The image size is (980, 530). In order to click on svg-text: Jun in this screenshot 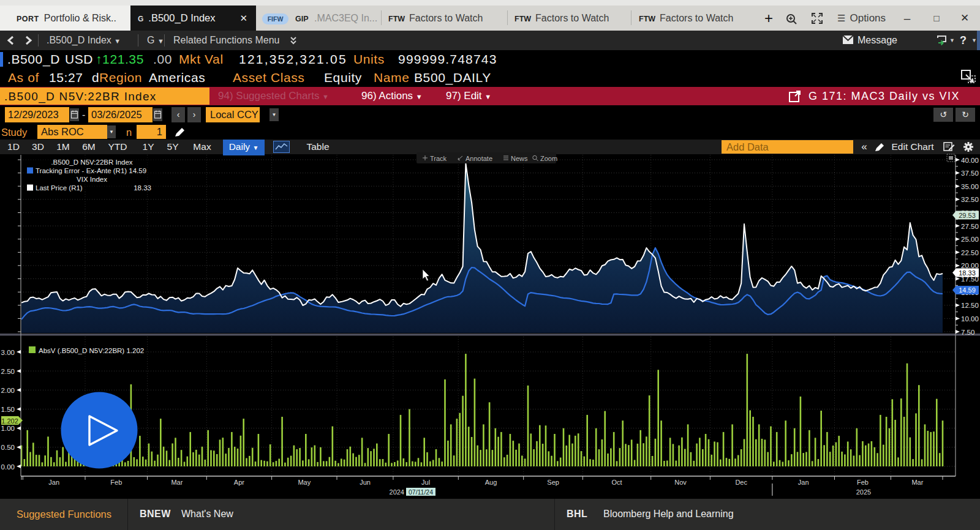, I will do `click(365, 482)`.